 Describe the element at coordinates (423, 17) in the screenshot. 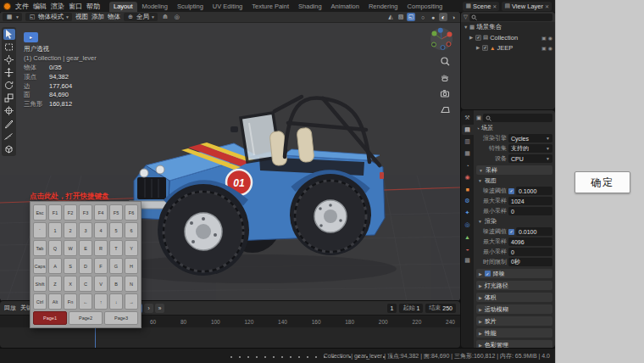

I see `wireframe-shading-icon: ○` at that location.